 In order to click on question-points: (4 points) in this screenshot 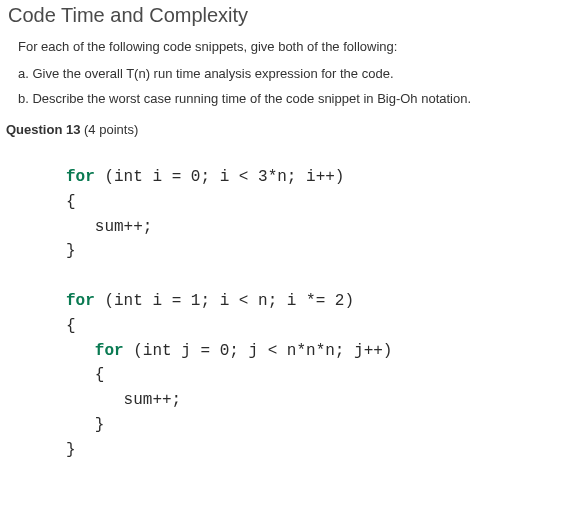, I will do `click(109, 130)`.